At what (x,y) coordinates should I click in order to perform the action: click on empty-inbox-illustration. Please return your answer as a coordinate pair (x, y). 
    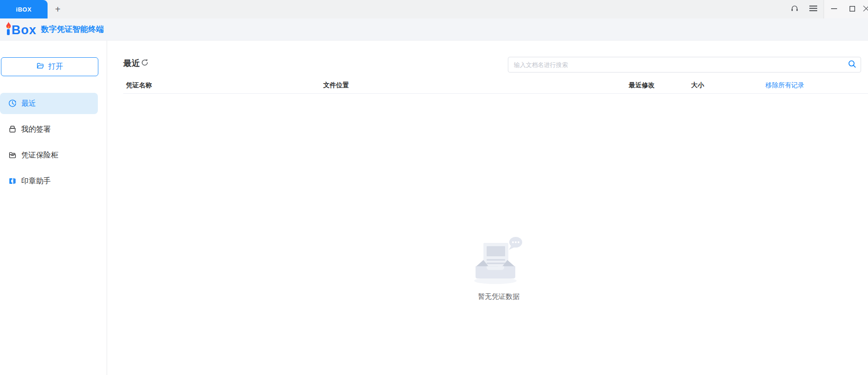
    Looking at the image, I should click on (499, 261).